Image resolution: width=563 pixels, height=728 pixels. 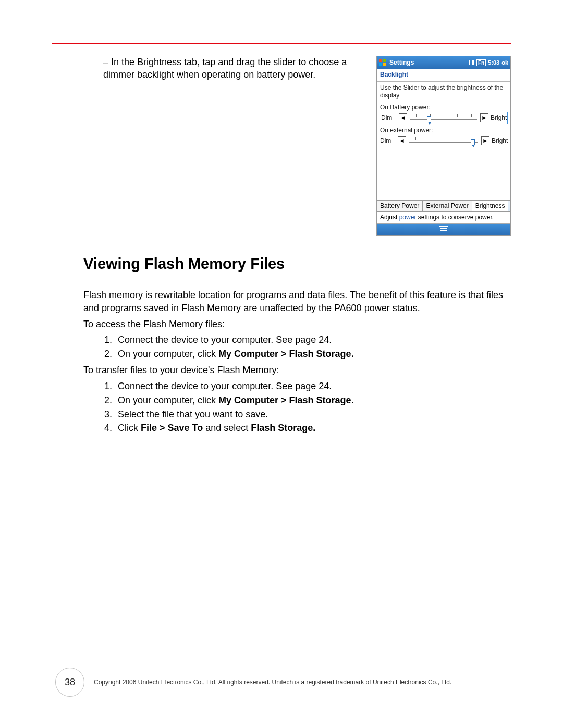 What do you see at coordinates (388, 141) in the screenshot?
I see `external-dim-label: Dim` at bounding box center [388, 141].